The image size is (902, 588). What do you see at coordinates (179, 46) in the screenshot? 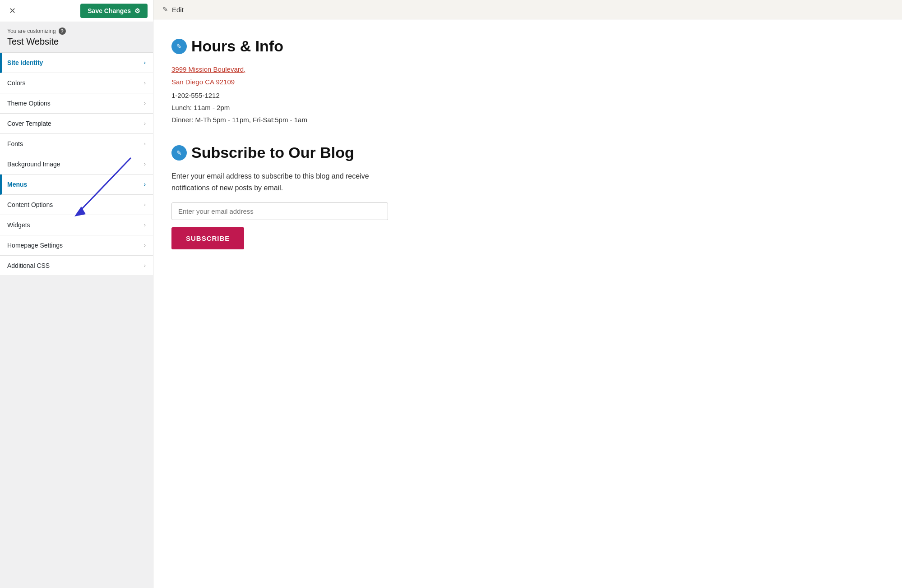
I see `hours-edit-button: ✎` at bounding box center [179, 46].